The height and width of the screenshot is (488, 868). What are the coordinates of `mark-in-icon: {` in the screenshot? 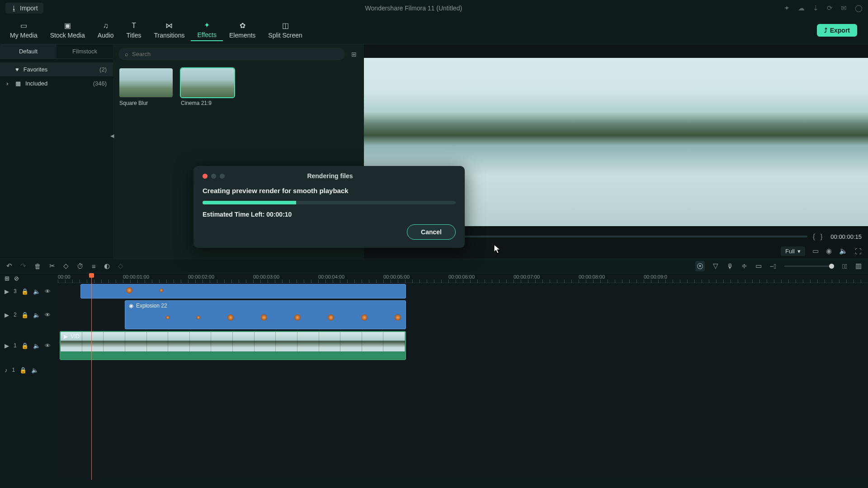 It's located at (814, 237).